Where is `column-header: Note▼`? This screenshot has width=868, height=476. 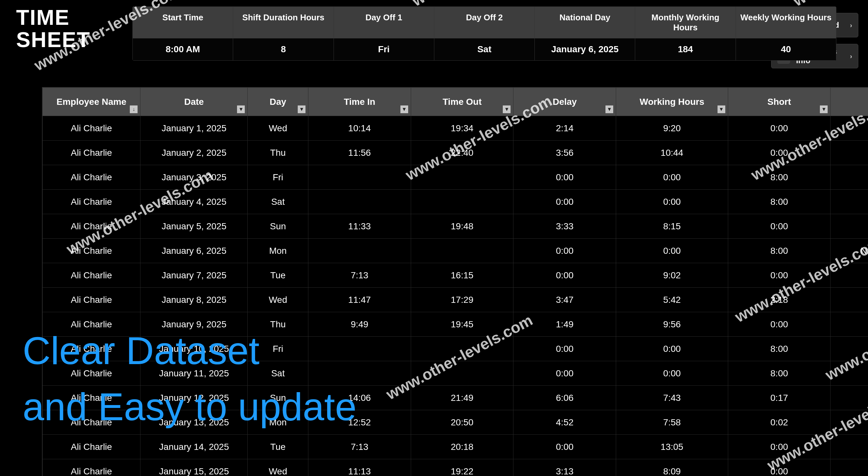 column-header: Note▼ is located at coordinates (849, 102).